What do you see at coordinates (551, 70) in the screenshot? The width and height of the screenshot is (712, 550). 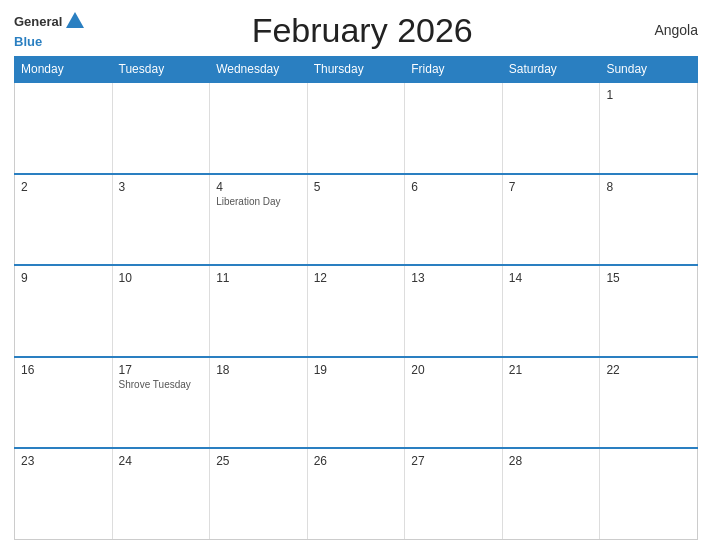 I see `day-header-saturday: Saturday` at bounding box center [551, 70].